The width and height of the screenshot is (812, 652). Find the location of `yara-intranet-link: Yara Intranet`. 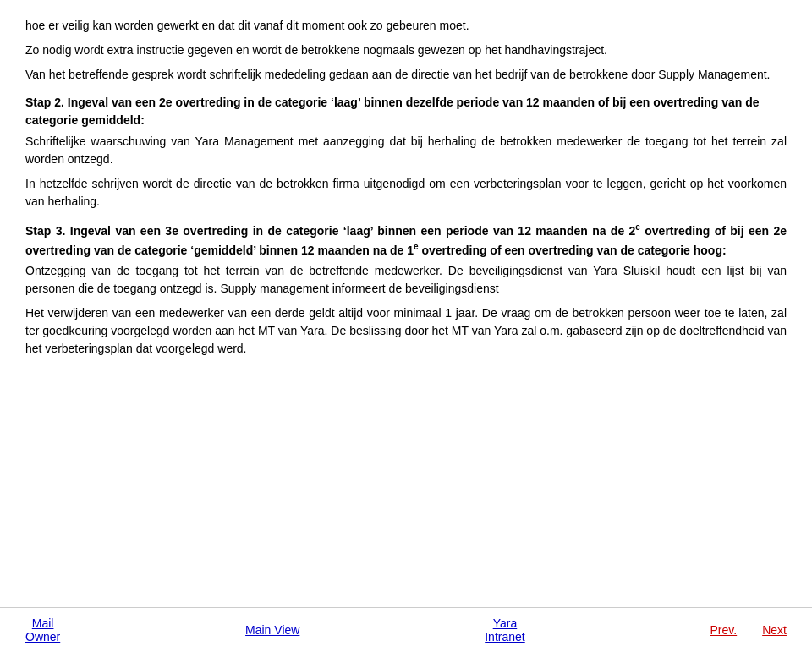

yara-intranet-link: Yara Intranet is located at coordinates (504, 630).